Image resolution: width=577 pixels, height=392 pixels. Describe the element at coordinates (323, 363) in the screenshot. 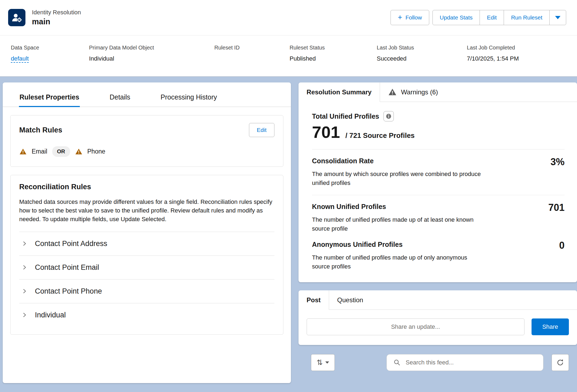

I see `sort-button: ⇅` at that location.